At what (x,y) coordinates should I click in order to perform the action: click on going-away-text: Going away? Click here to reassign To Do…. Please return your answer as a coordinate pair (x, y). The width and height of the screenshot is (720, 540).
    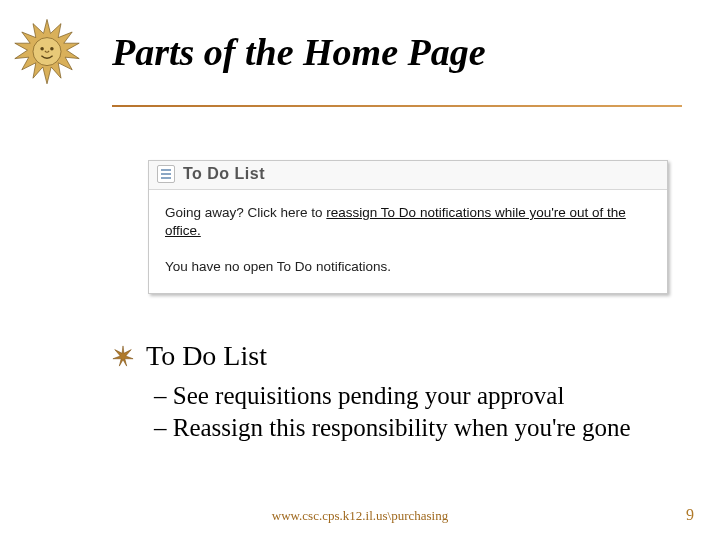
    Looking at the image, I should click on (408, 222).